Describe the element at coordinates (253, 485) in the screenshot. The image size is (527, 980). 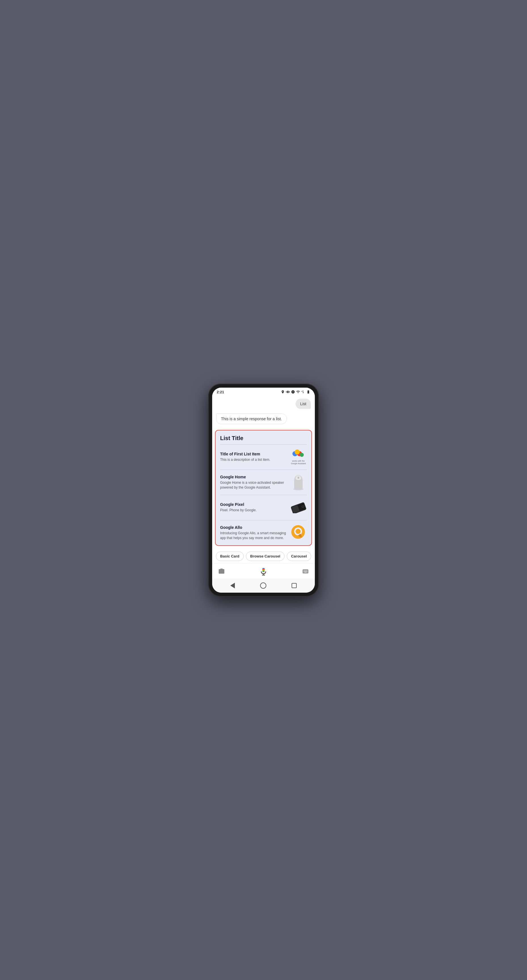
I see `list-item-desc-1: Google Home is a voice-activated speaker…` at that location.